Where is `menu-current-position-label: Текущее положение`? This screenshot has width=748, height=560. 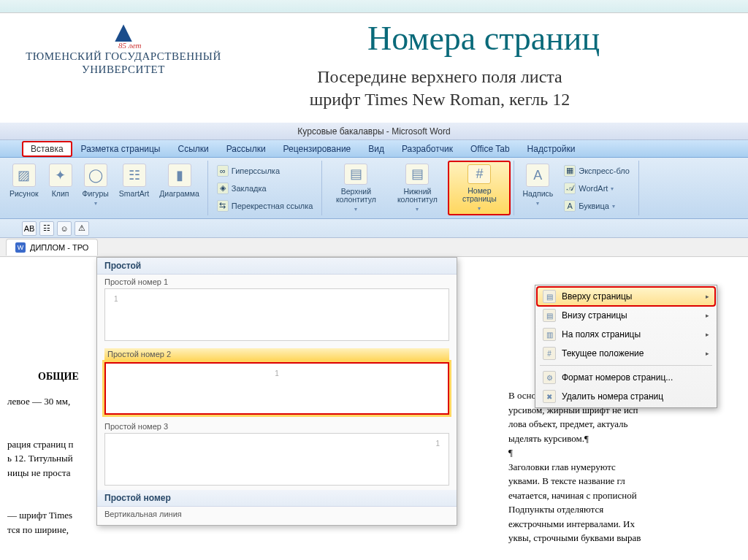
menu-current-position-label: Текущее положение is located at coordinates (603, 353).